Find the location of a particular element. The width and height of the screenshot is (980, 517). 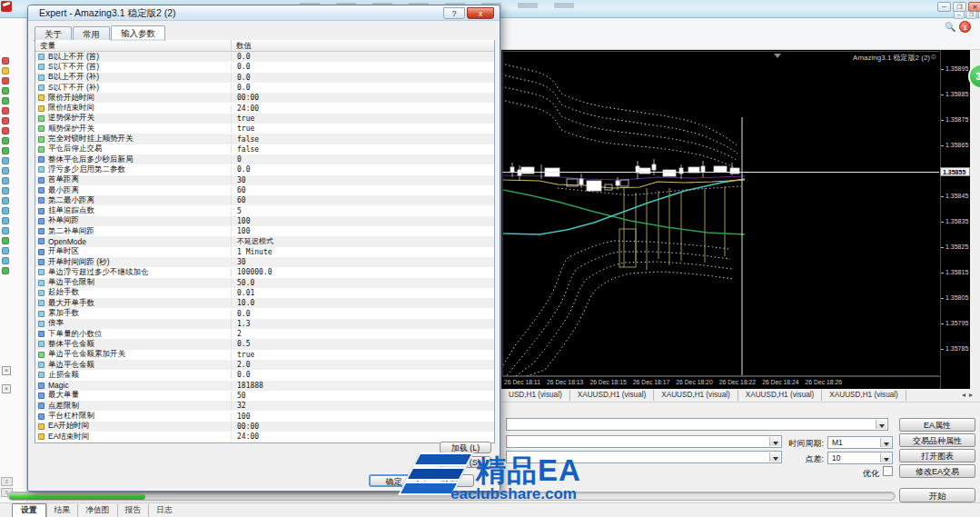

param-value: 0.01 is located at coordinates (362, 293).